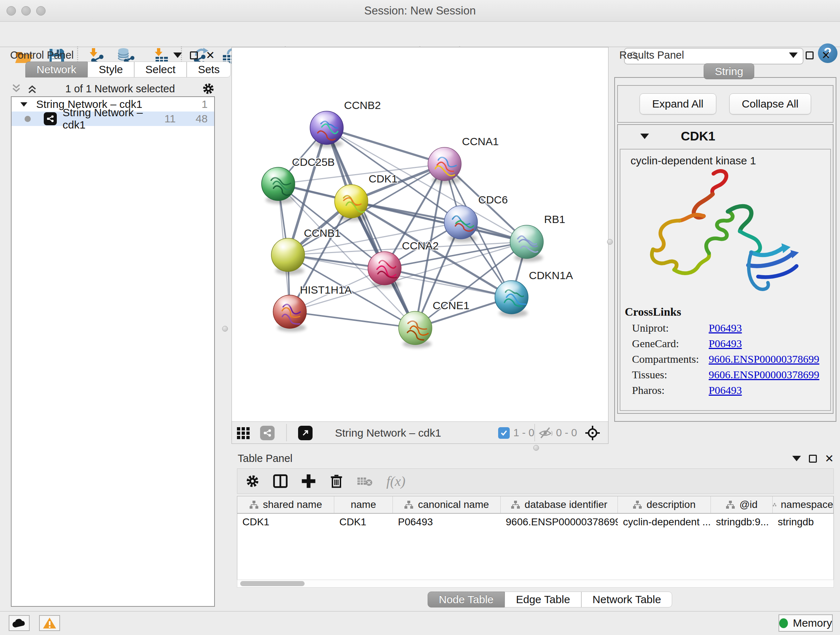 This screenshot has height=635, width=840. I want to click on node-label: CCNE1, so click(451, 306).